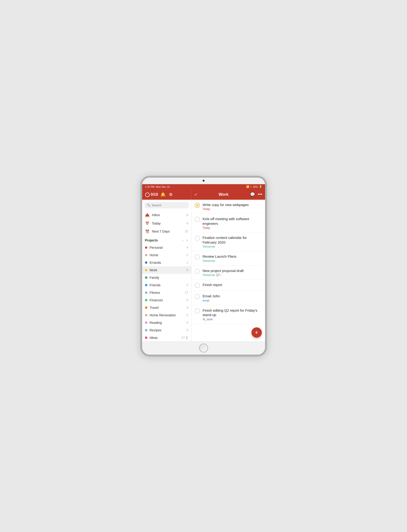 The height and width of the screenshot is (532, 407). Describe the element at coordinates (228, 258) in the screenshot. I see `task-item-4: Review Launch Plans Tomorrow` at that location.